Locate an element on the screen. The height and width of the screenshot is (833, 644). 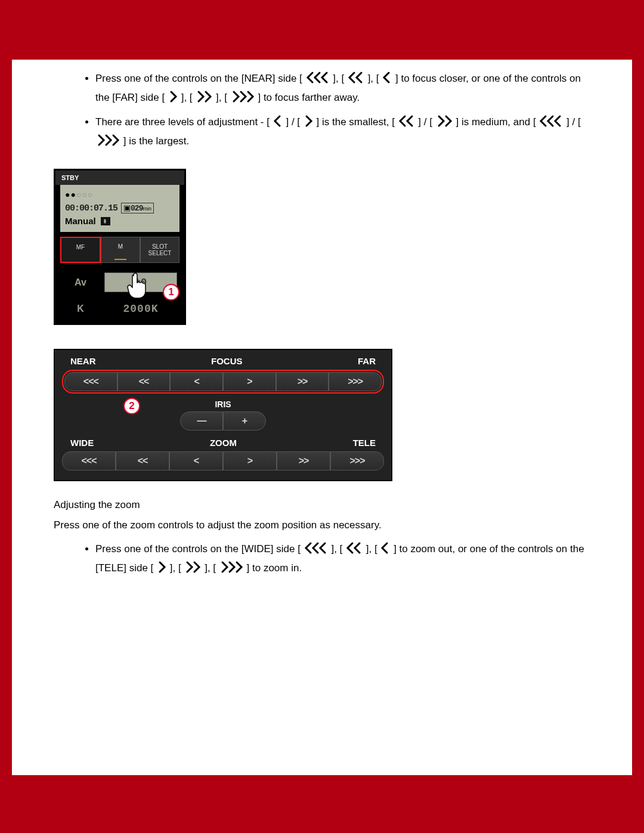
camera-screen-figure: STBY ●●○○○ 00:00:07.15 ▣029min Manual ⧱ … is located at coordinates (120, 247).